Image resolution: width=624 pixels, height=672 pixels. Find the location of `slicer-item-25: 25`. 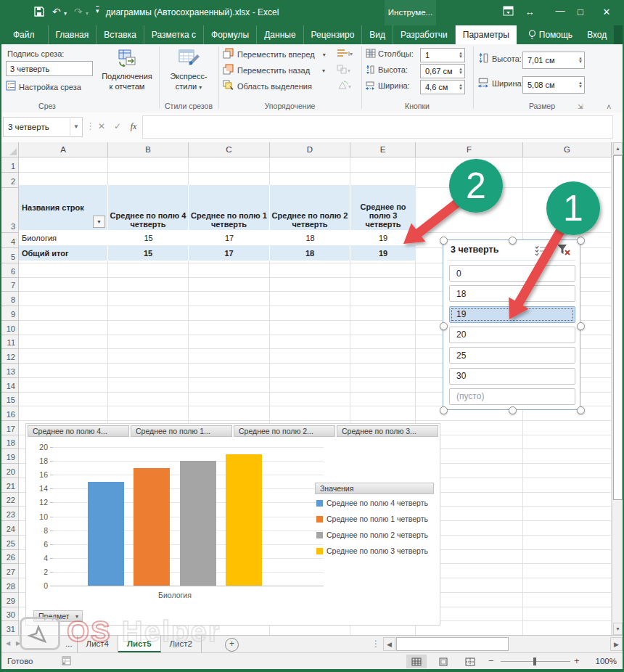

slicer-item-25: 25 is located at coordinates (512, 356).